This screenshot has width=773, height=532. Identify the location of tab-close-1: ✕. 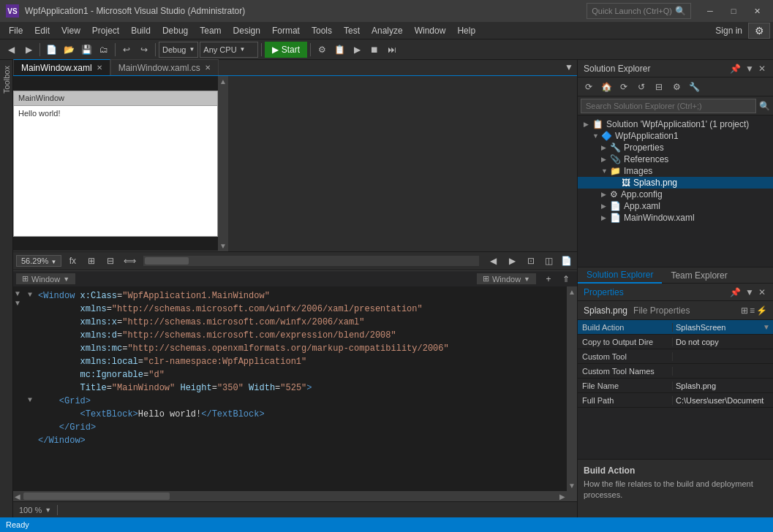
(208, 67).